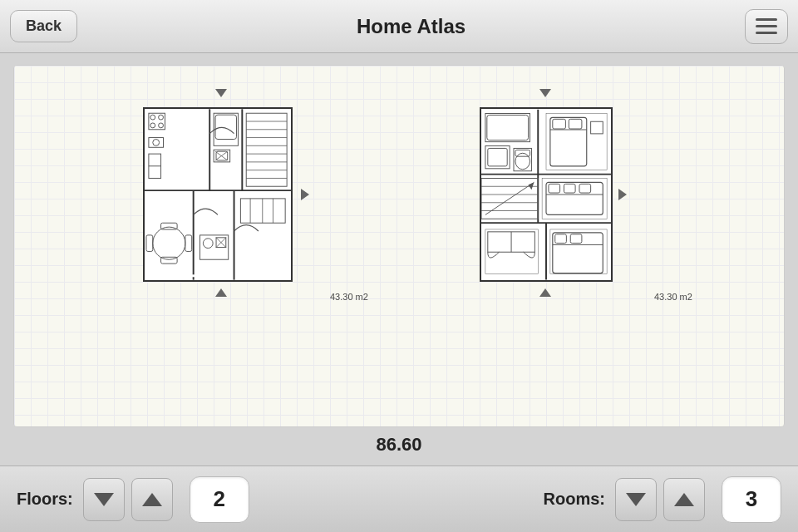 The width and height of the screenshot is (798, 532). What do you see at coordinates (104, 500) in the screenshot?
I see `floors-down-icon` at bounding box center [104, 500].